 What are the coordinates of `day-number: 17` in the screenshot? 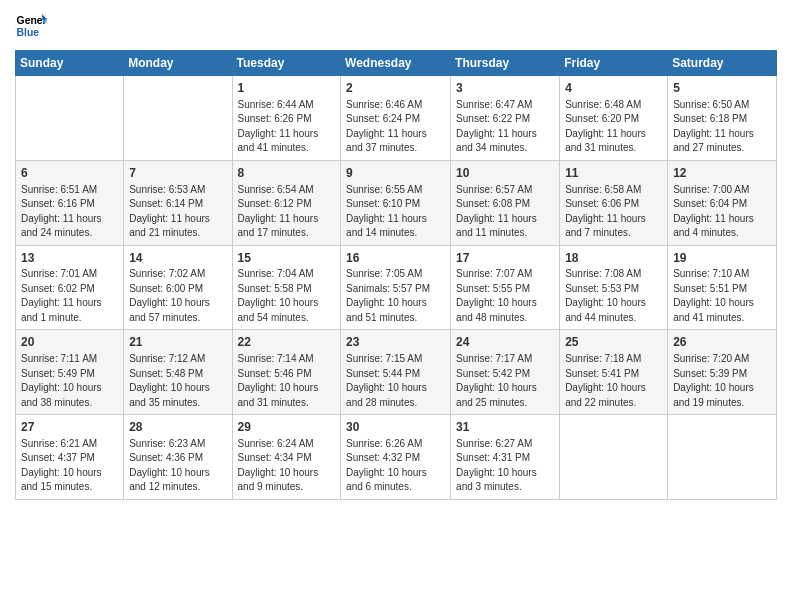 It's located at (505, 258).